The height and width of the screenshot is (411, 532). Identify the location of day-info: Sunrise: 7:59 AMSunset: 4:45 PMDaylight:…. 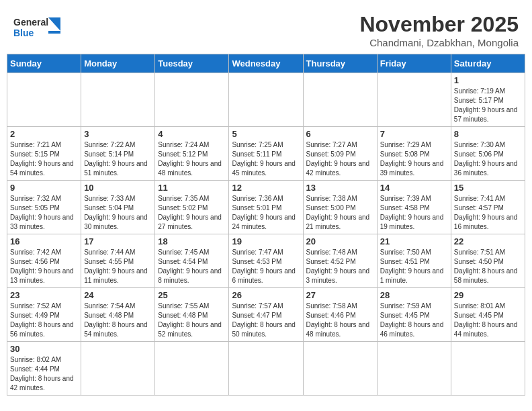
(414, 320).